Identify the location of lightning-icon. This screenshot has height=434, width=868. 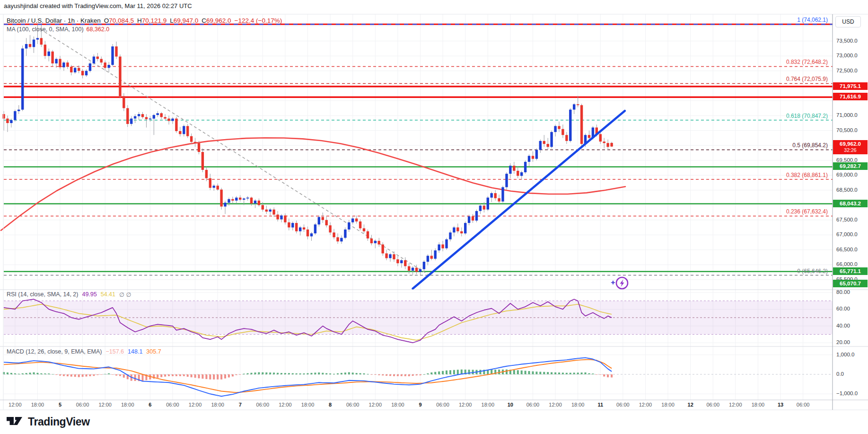
(620, 283).